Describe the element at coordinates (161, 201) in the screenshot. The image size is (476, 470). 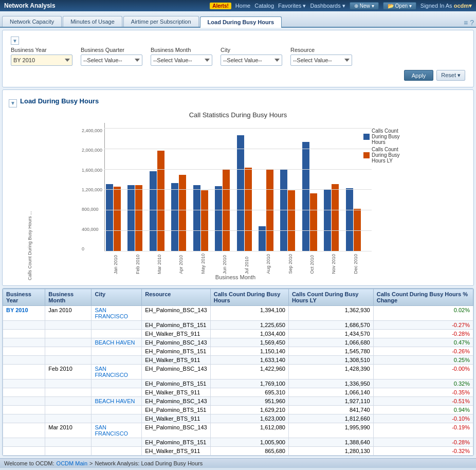
I see `bar-mar-orange` at that location.